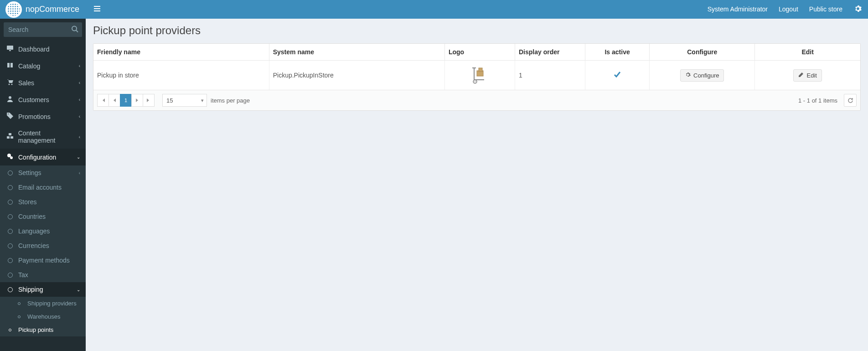  What do you see at coordinates (480, 75) in the screenshot?
I see `handtruck-icon` at bounding box center [480, 75].